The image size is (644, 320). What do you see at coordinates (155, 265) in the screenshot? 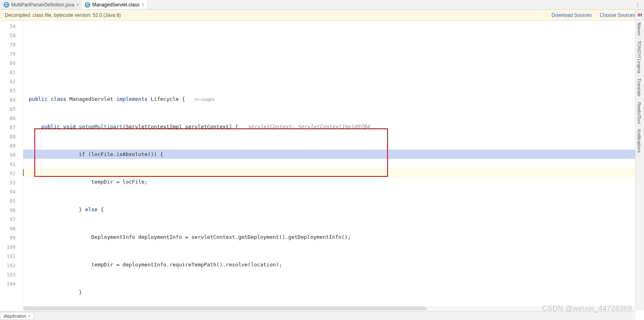
I see `code-text: tempDir = deploymentInfo.requireTempPath…` at bounding box center [155, 265].